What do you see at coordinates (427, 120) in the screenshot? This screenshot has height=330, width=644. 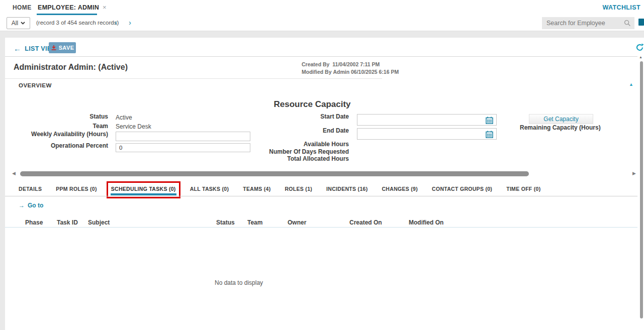 I see `start-date-field` at bounding box center [427, 120].